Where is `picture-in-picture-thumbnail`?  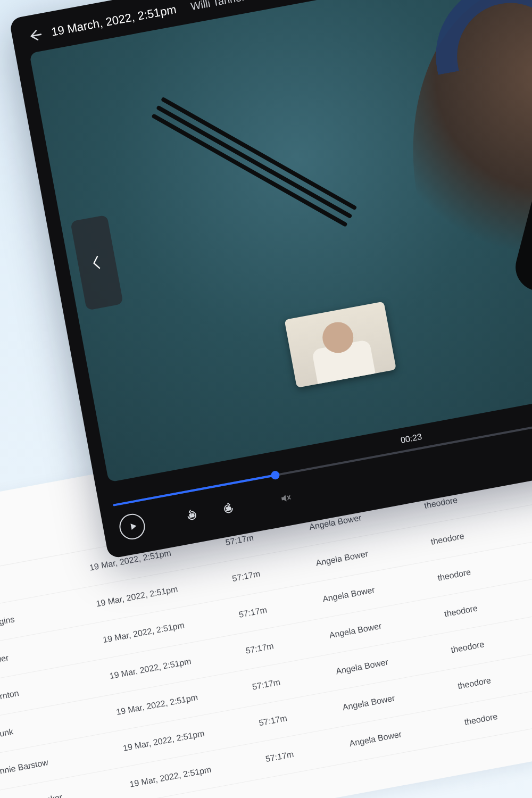
picture-in-picture-thumbnail is located at coordinates (340, 345).